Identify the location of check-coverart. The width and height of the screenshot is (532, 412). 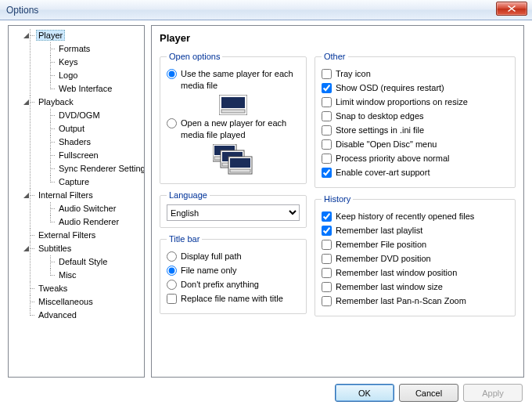
(327, 172).